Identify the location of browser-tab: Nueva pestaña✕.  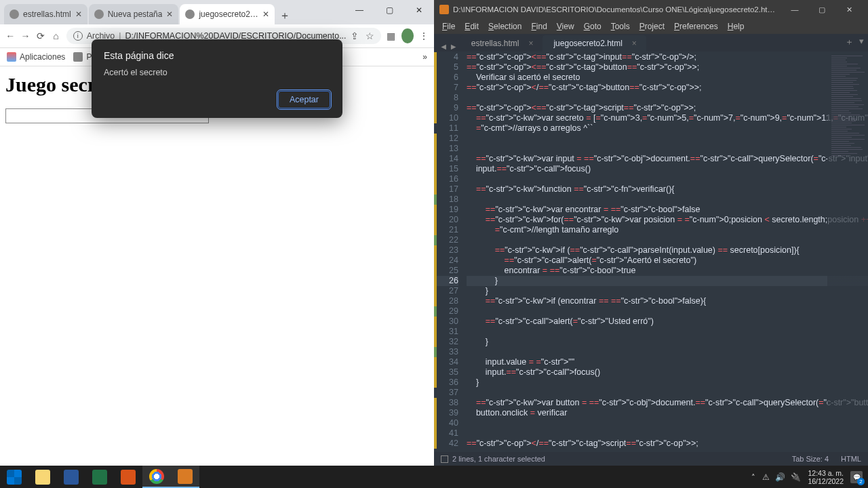
(134, 14).